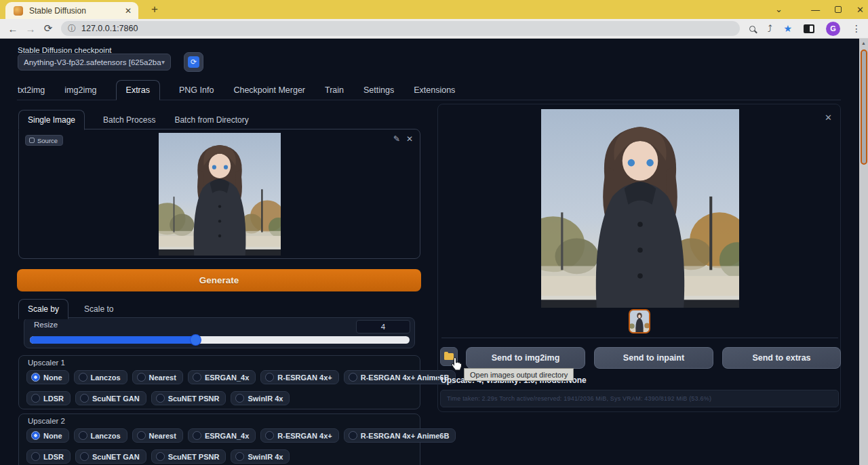  I want to click on resize-slider, so click(220, 340).